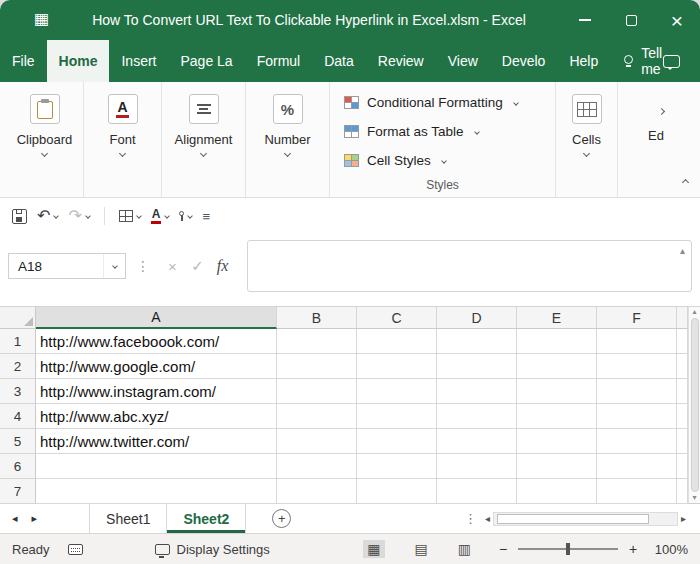 This screenshot has width=700, height=564. Describe the element at coordinates (694, 405) in the screenshot. I see `vertical-scrollbar: ▴ ▾` at that location.